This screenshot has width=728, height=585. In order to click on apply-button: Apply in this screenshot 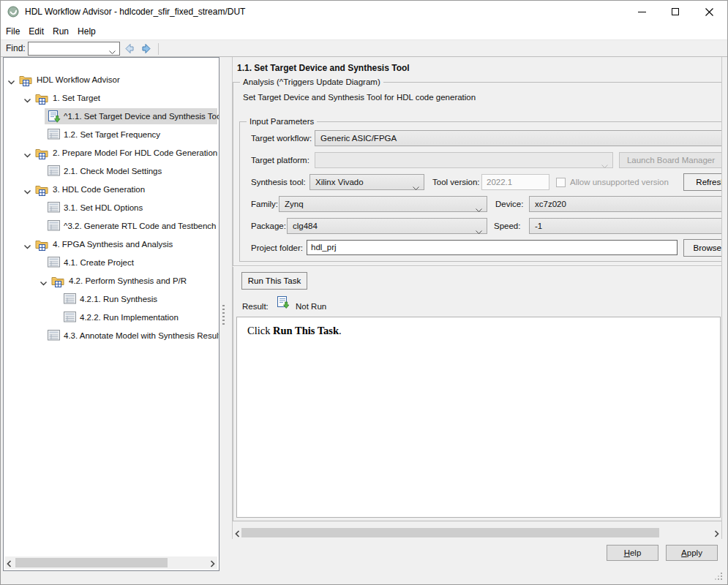, I will do `click(692, 553)`.